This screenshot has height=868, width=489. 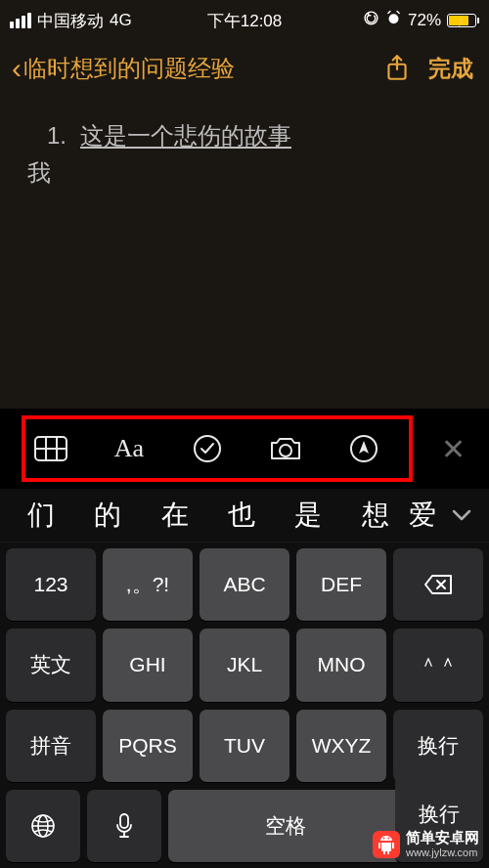 I want to click on key-mno: MNO, so click(x=341, y=665).